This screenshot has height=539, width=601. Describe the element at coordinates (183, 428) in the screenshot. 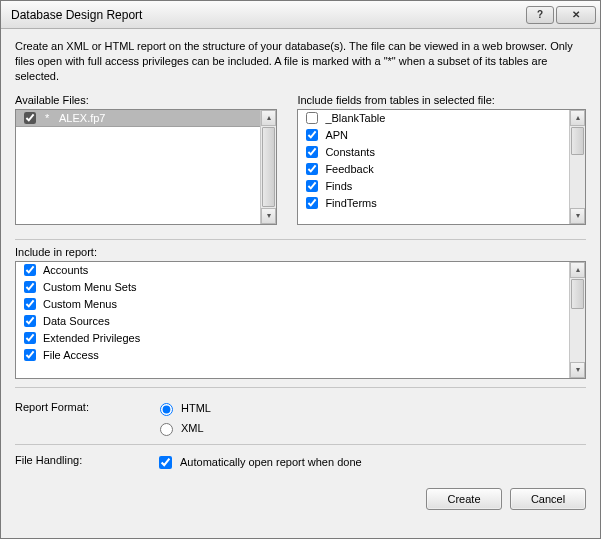

I see `radio-xml: XML` at that location.